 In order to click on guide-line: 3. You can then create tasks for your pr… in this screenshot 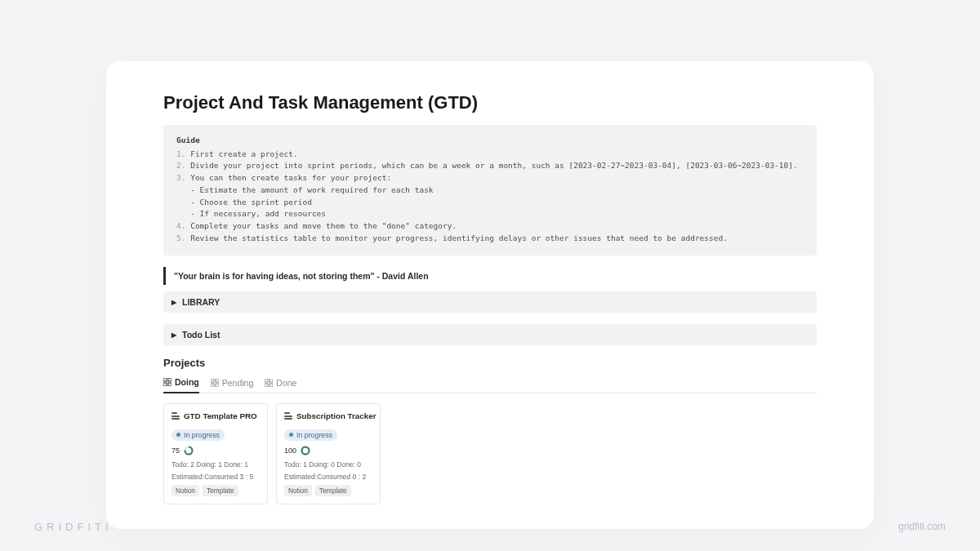, I will do `click(490, 178)`.